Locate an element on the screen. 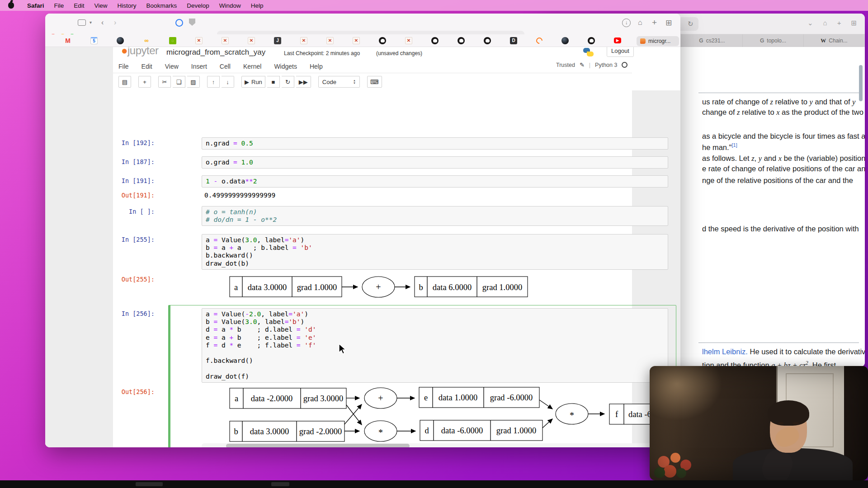 The height and width of the screenshot is (488, 868). d-square-icon: D is located at coordinates (514, 41).